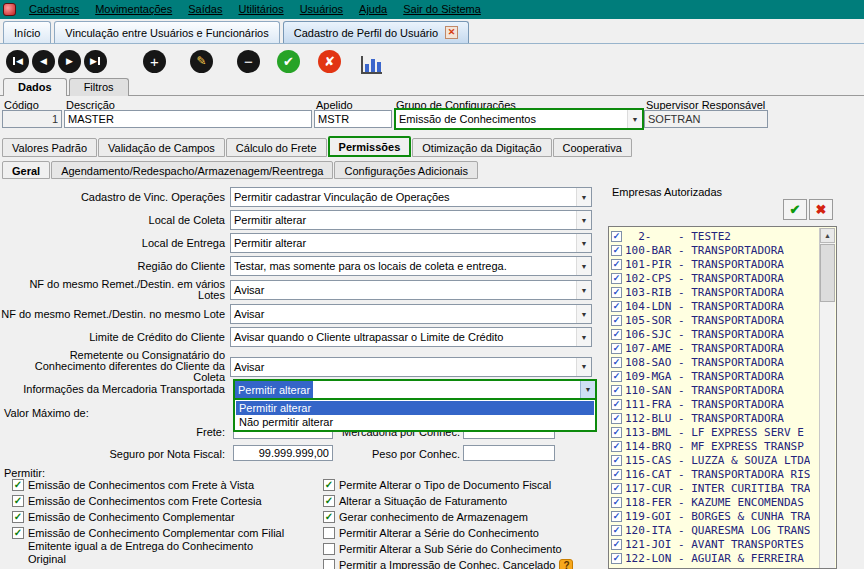  I want to click on tab-filtros: Filtros, so click(99, 87).